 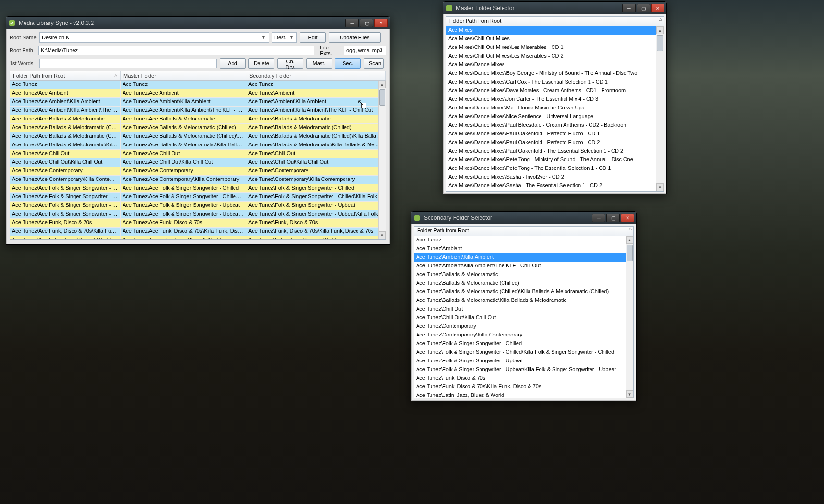 I want to click on list-item: Ace Tunez\Chill Out, so click(x=524, y=310).